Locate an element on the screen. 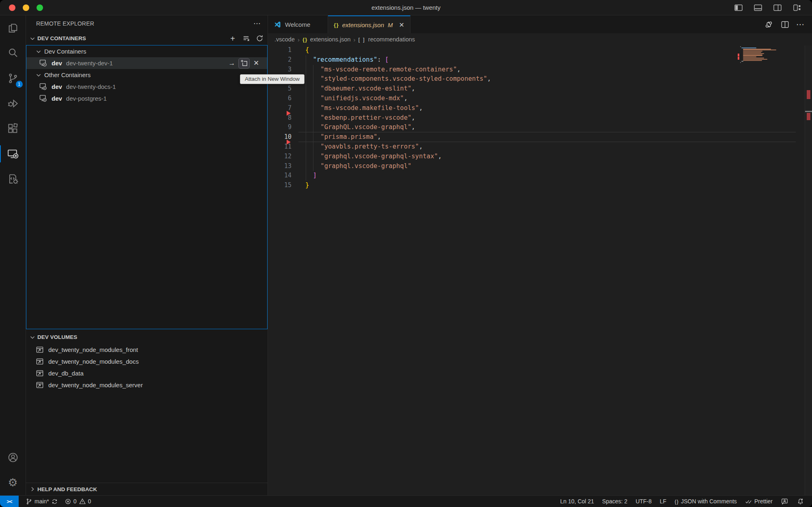 The image size is (812, 507). refresh-icon is located at coordinates (259, 39).